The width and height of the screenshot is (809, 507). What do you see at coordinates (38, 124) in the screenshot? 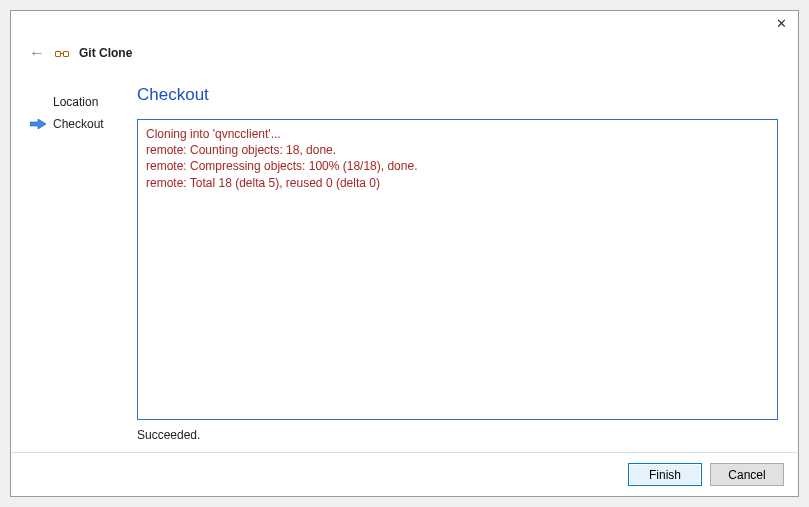
I see `sidebar-item-icon-slot` at bounding box center [38, 124].